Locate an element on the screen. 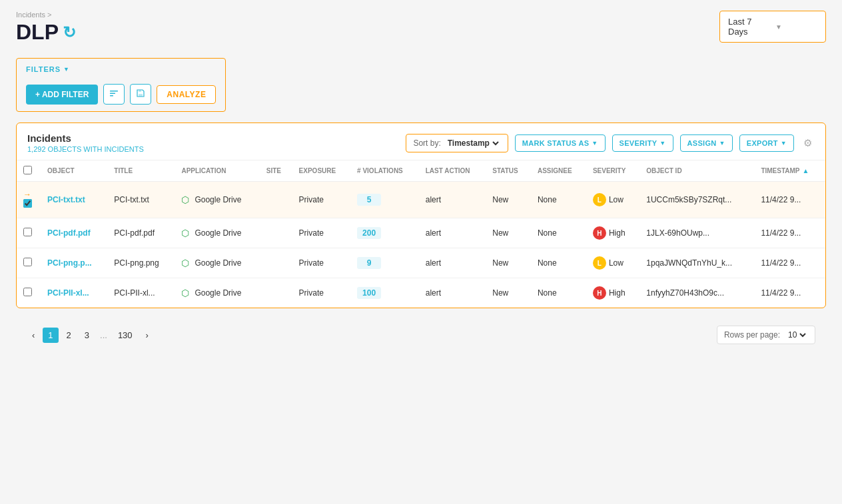 This screenshot has width=842, height=504. prev-page-button: ‹ is located at coordinates (33, 336).